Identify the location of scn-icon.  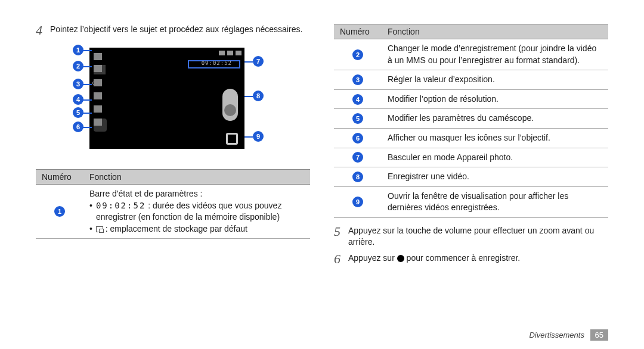
(100, 70).